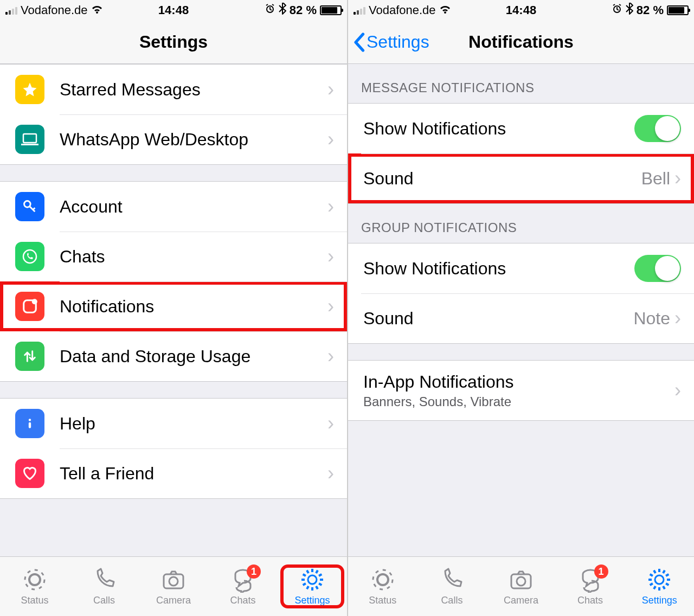  I want to click on updown-icon, so click(30, 356).